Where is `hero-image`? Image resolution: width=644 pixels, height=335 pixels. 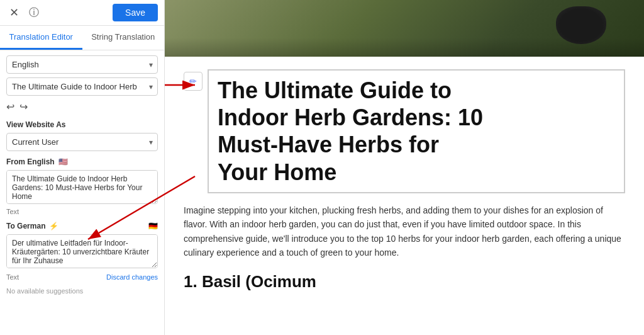 hero-image is located at coordinates (404, 28).